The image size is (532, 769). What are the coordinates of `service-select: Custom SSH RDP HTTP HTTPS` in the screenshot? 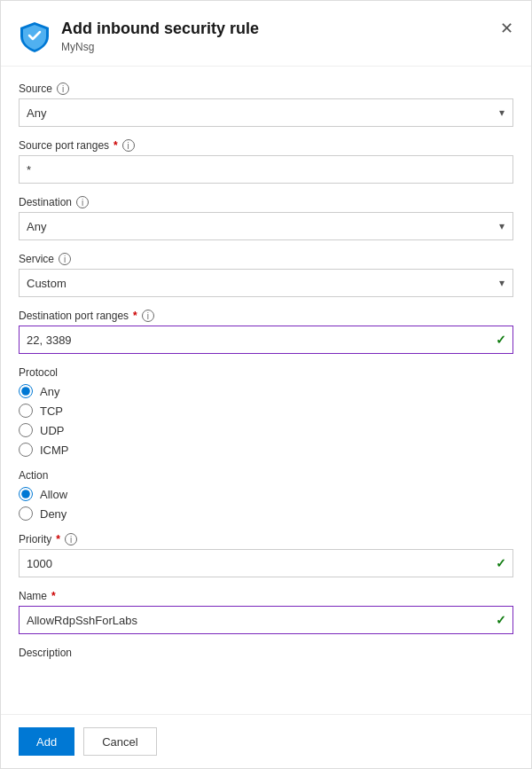 It's located at (266, 283).